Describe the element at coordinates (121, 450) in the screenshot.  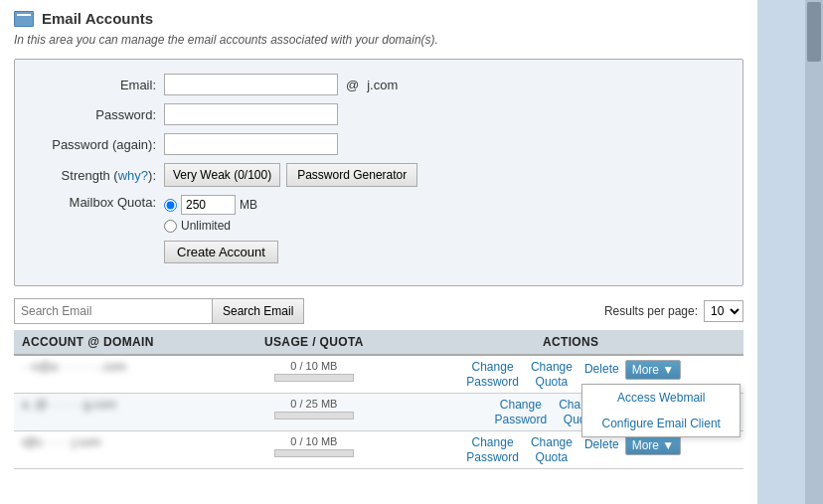
I see `account-cell: i@c· · · · ·j.com` at that location.